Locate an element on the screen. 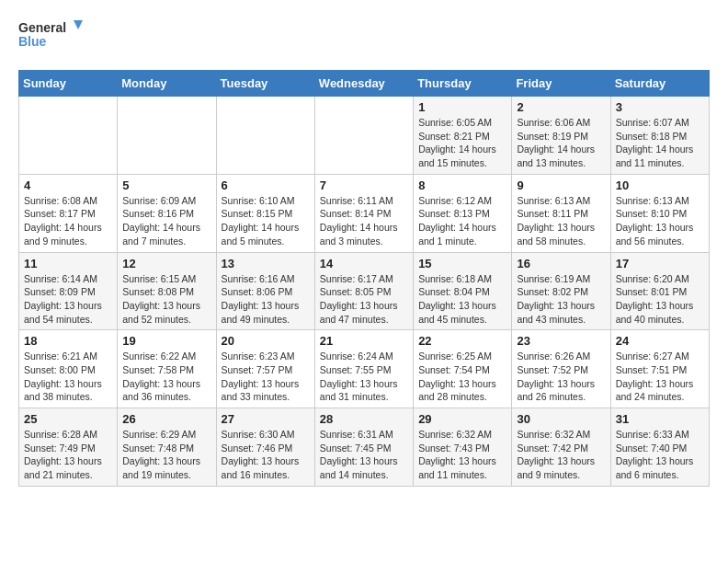  day-info: Sunrise: 6:14 AM Sunset: 8:09 PM Dayligh… is located at coordinates (68, 300).